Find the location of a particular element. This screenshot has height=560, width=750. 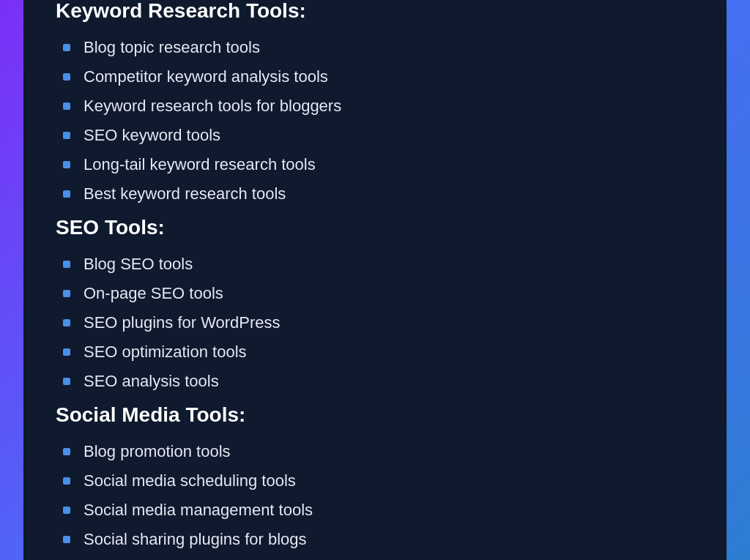

list-item: Best keyword research tools is located at coordinates (375, 194).